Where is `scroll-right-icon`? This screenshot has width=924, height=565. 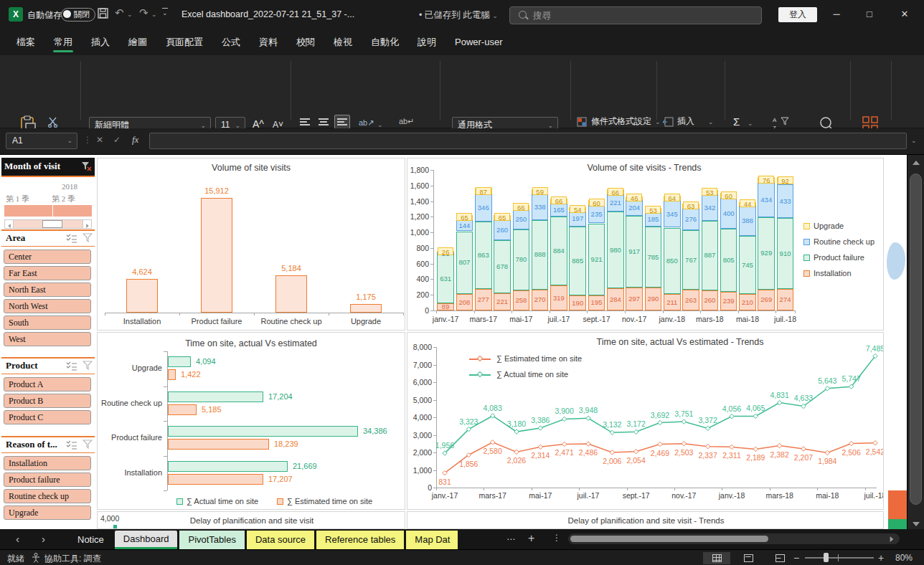
scroll-right-icon is located at coordinates (892, 539).